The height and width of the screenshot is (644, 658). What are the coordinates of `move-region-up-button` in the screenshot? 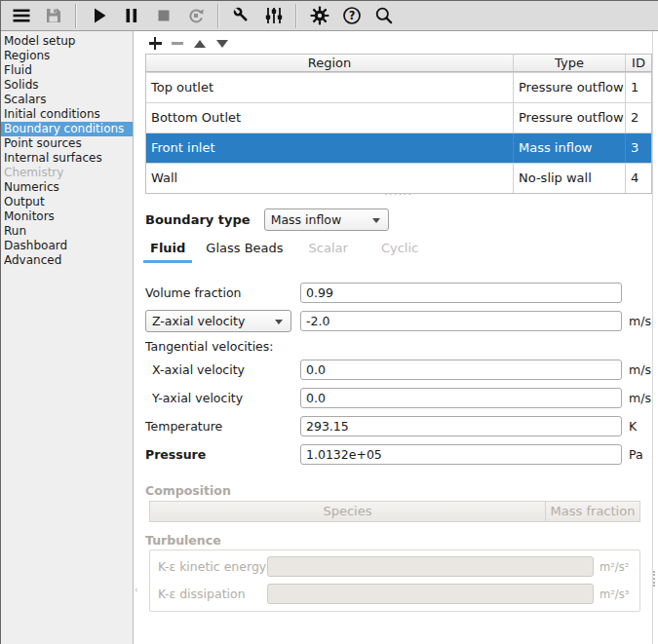 It's located at (200, 43).